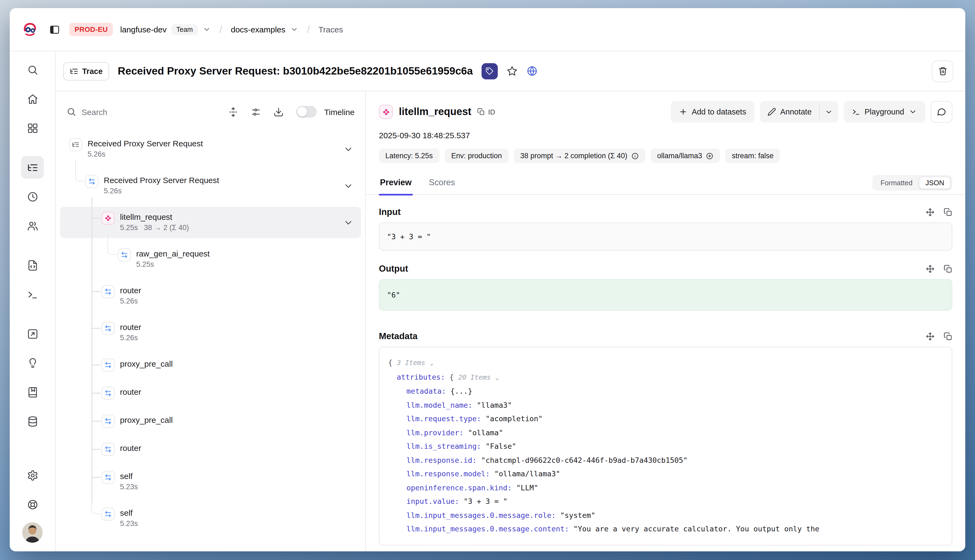 The image size is (975, 560). What do you see at coordinates (666, 377) in the screenshot?
I see `metadata-line: attributes: { 20 Items ⌄` at bounding box center [666, 377].